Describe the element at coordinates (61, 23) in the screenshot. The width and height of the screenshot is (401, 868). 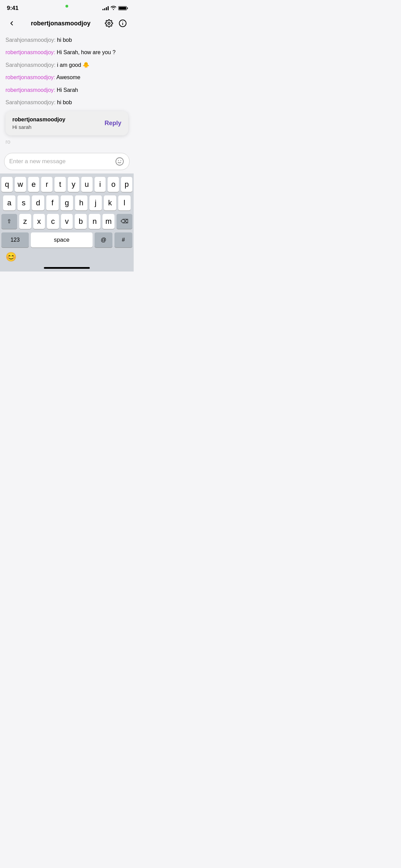
I see `header-title: robertjonasmoodjoy` at that location.